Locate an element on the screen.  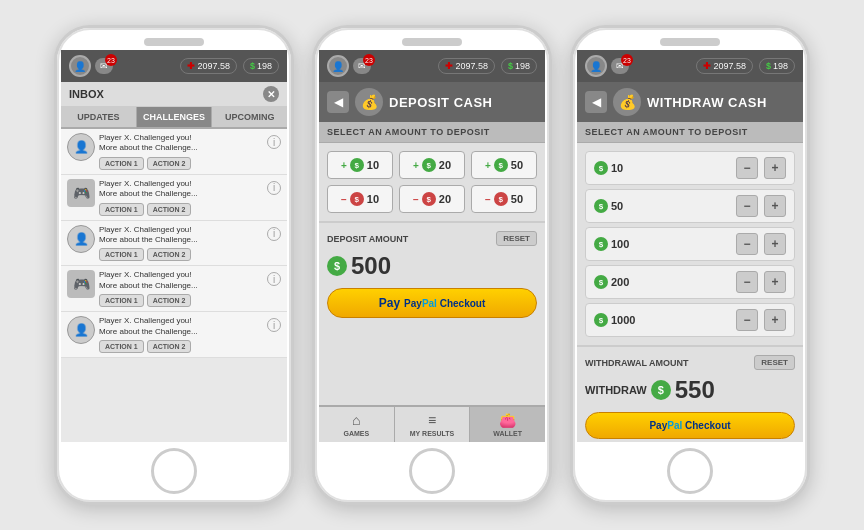
withdraw-grid: $ 10 − + $ 50 − + $ is located at coordinates (690, 244).